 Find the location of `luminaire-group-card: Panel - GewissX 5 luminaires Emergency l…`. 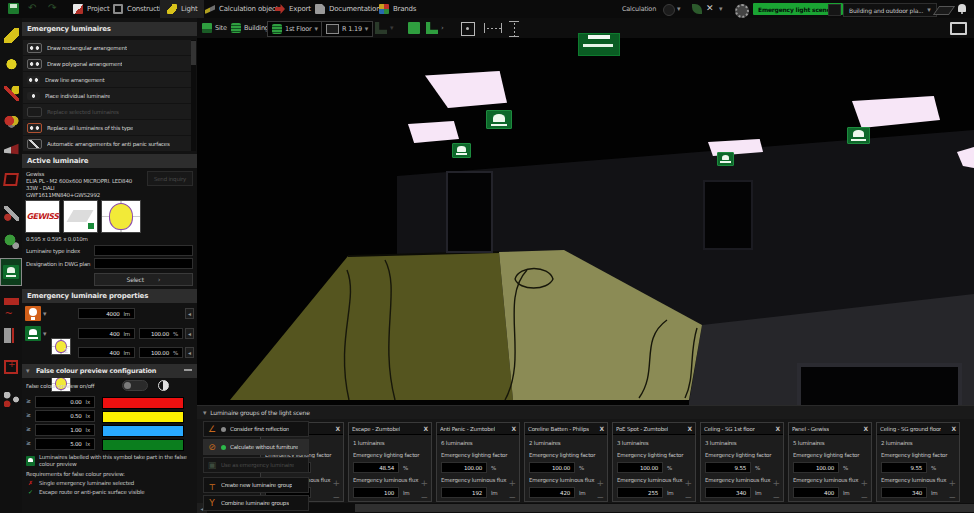

luminaire-group-card: Panel - GewissX 5 luminaires Emergency l… is located at coordinates (830, 462).